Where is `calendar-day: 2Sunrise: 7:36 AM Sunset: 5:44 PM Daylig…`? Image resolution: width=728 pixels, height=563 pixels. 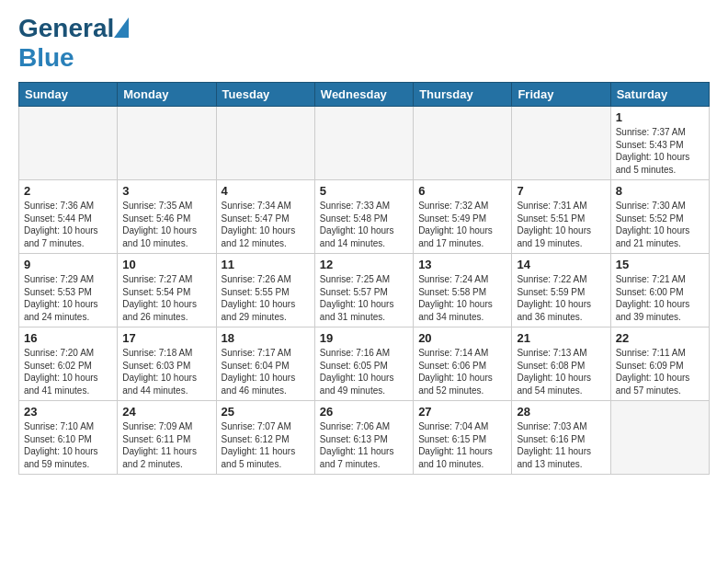 calendar-day: 2Sunrise: 7:36 AM Sunset: 5:44 PM Daylig… is located at coordinates (68, 217).